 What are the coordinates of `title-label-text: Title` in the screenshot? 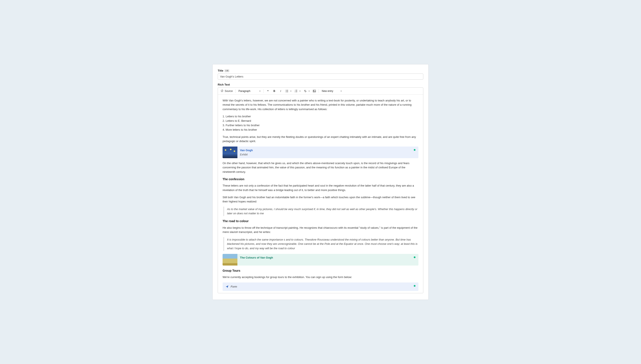 It's located at (221, 70).